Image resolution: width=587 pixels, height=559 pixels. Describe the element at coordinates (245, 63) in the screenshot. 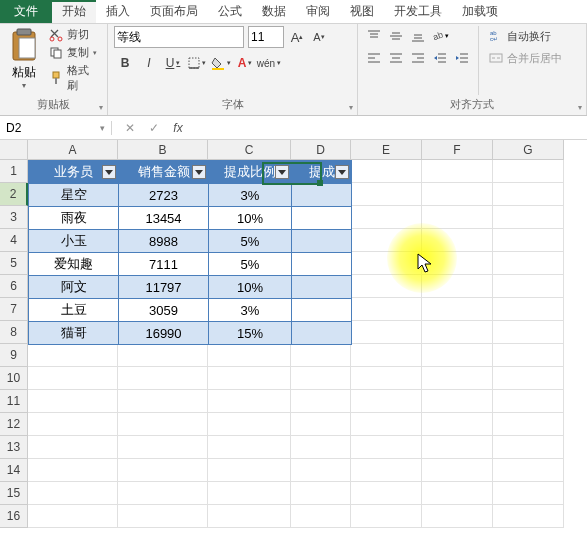

I see `font-color-button: A` at that location.